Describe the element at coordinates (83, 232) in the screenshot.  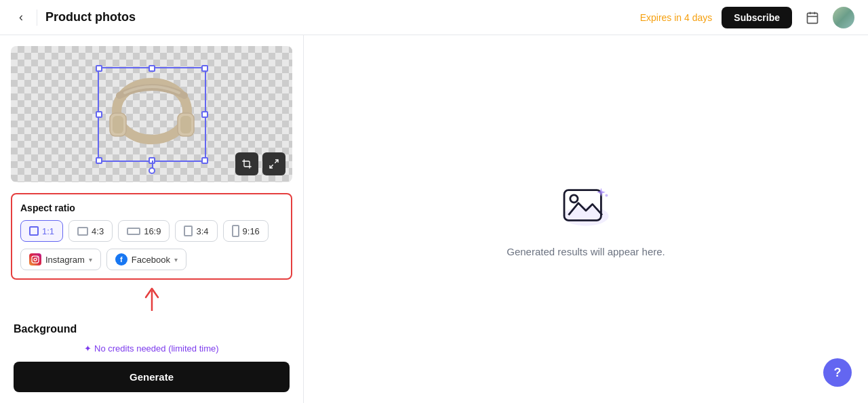
I see `ratio-4-3-icon` at that location.